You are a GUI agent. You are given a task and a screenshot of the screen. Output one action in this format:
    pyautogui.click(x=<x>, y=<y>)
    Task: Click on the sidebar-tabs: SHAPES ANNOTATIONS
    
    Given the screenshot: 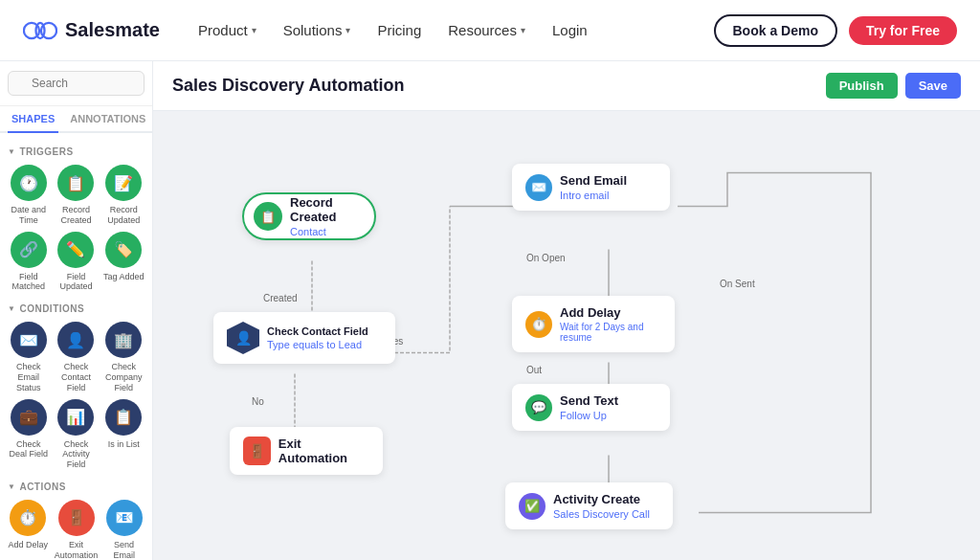 What is the action you would take?
    pyautogui.click(x=77, y=120)
    